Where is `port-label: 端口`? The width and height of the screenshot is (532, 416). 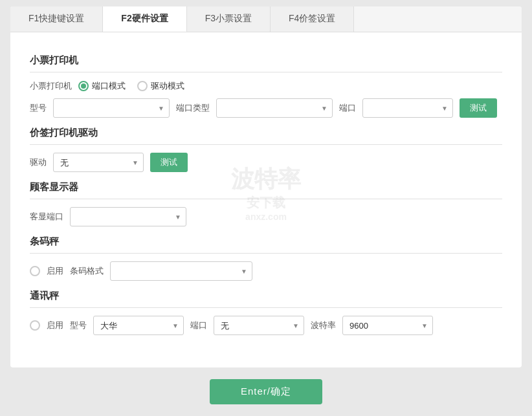
port-label: 端口 is located at coordinates (348, 108).